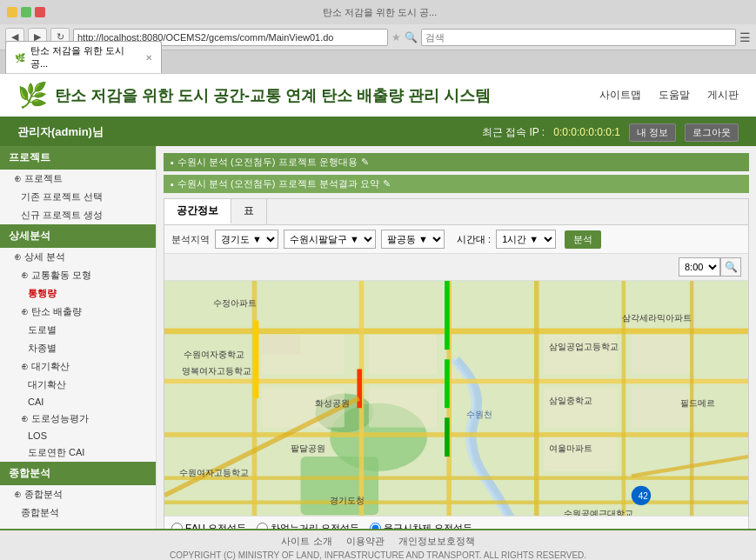 Image resolution: width=756 pixels, height=560 pixels. Describe the element at coordinates (437, 541) in the screenshot. I see `footer-nav-privacy: 개인정보보호정책` at that location.